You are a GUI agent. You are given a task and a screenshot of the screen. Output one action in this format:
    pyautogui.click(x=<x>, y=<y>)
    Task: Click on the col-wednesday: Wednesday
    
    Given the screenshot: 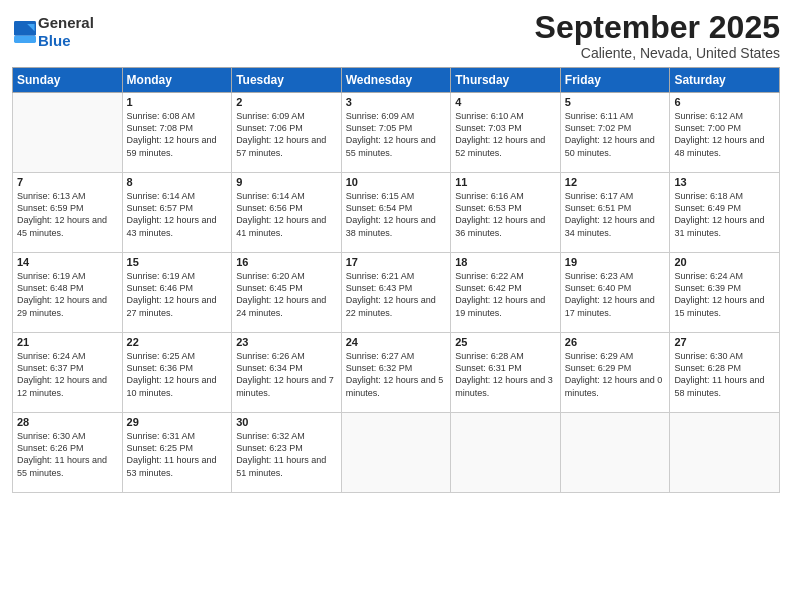 What is the action you would take?
    pyautogui.click(x=396, y=80)
    